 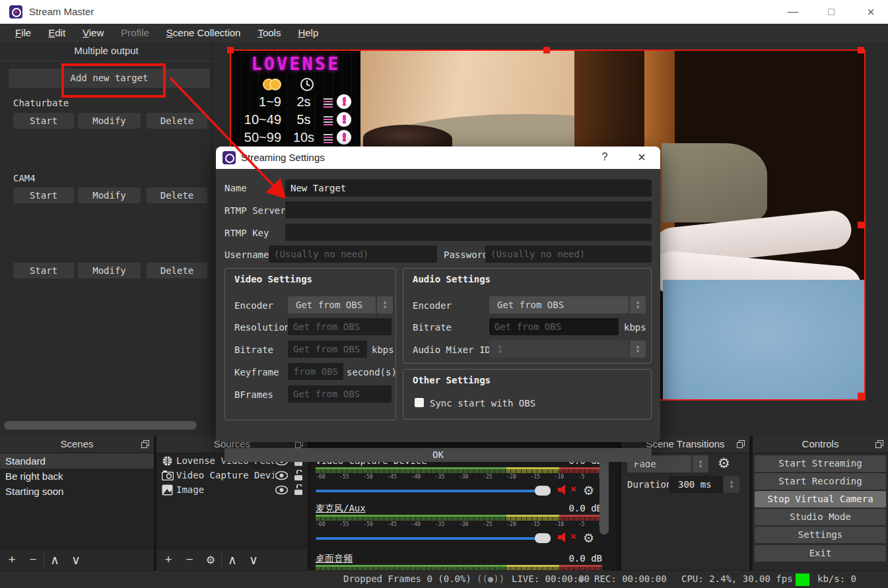 What do you see at coordinates (384, 305) in the screenshot?
I see `video-encoder-arrows: ∧∨` at bounding box center [384, 305].